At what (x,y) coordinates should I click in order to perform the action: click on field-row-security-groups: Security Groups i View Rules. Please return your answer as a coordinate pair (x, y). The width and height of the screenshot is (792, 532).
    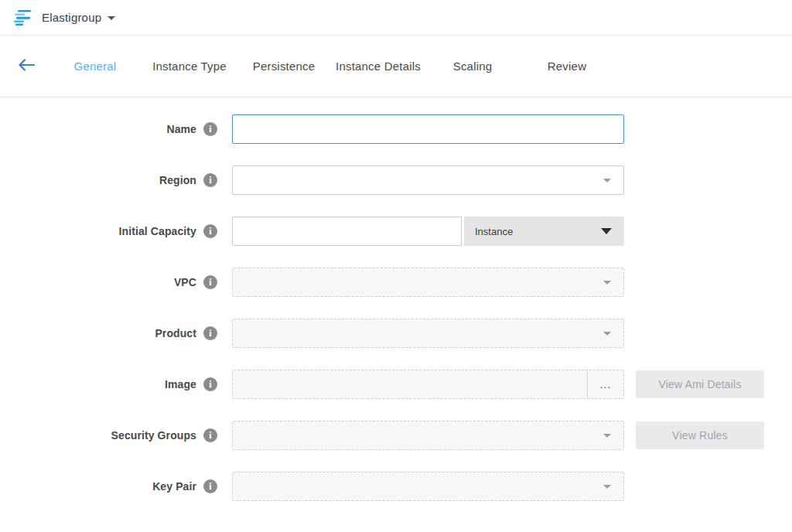
    Looking at the image, I should click on (396, 435).